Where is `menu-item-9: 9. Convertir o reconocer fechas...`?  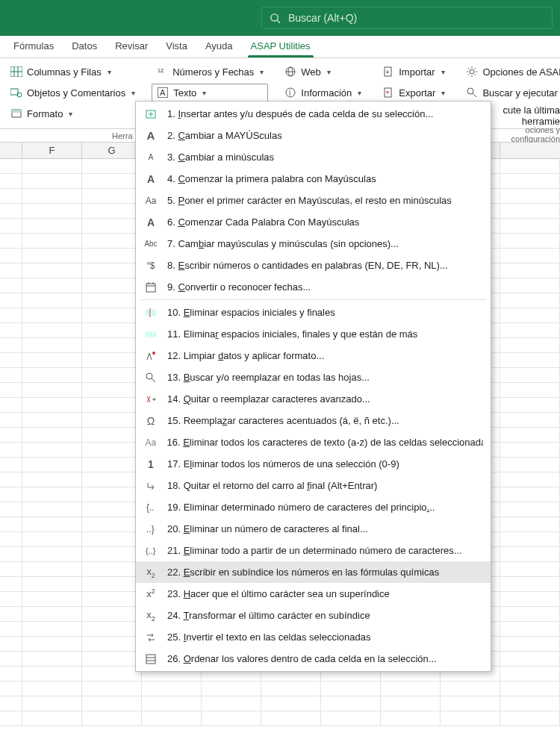 menu-item-9: 9. Convertir o reconocer fechas... is located at coordinates (314, 287).